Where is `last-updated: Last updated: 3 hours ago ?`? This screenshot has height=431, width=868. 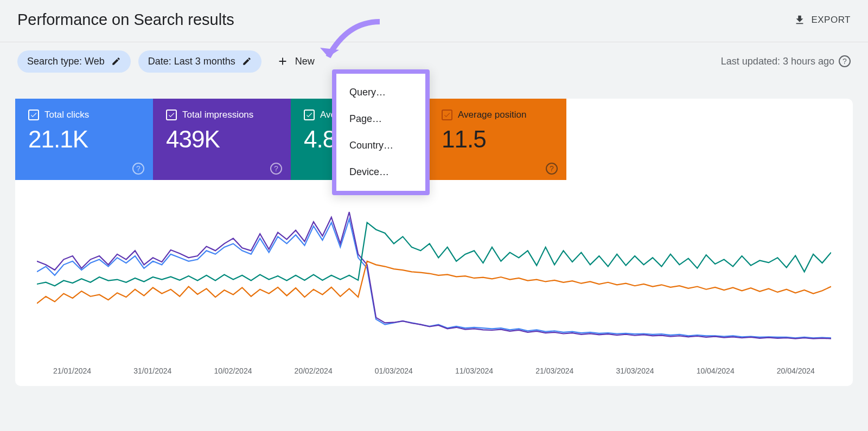 last-updated: Last updated: 3 hours ago ? is located at coordinates (786, 61).